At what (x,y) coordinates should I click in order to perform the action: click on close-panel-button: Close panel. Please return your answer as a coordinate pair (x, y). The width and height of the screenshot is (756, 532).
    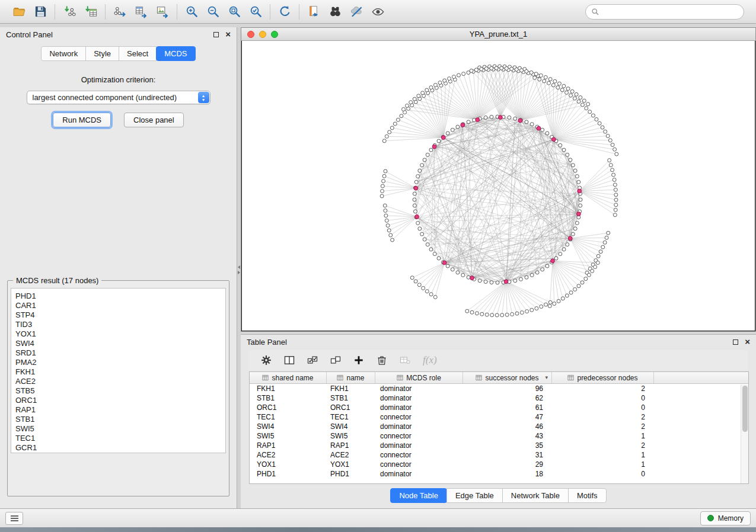
    Looking at the image, I should click on (154, 120).